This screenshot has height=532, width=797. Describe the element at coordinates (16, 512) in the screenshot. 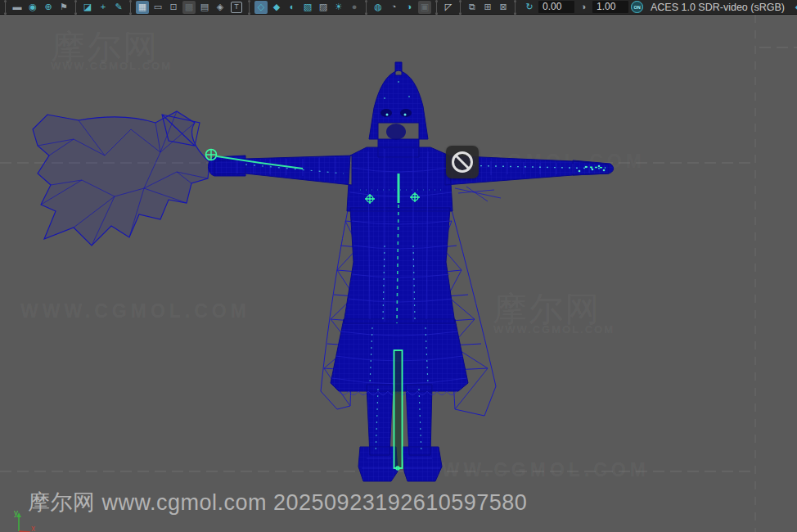

I see `y-axis-label: y` at that location.